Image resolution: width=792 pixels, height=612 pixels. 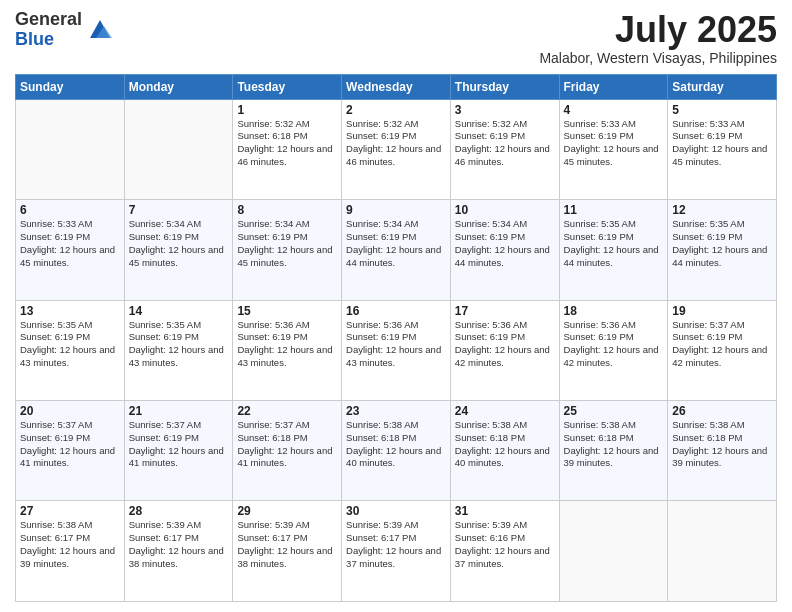 I want to click on col-friday: Friday, so click(x=614, y=86).